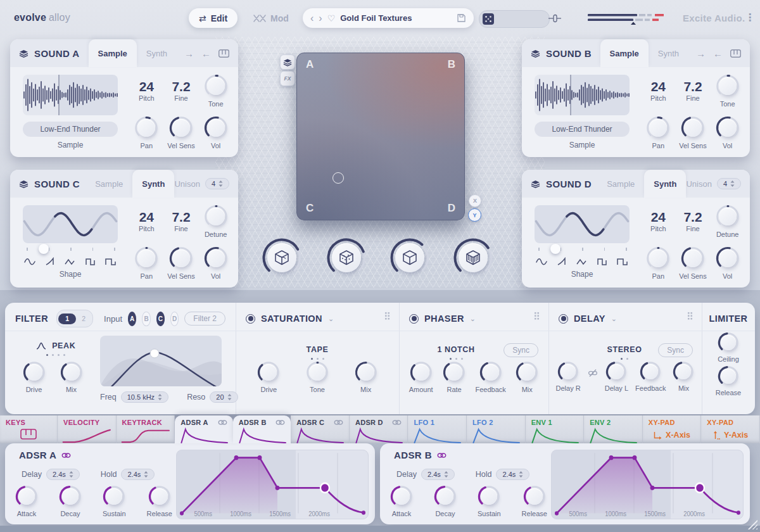 The width and height of the screenshot is (760, 532). What do you see at coordinates (113, 53) in the screenshot?
I see `tab-sample: Sample` at bounding box center [113, 53].